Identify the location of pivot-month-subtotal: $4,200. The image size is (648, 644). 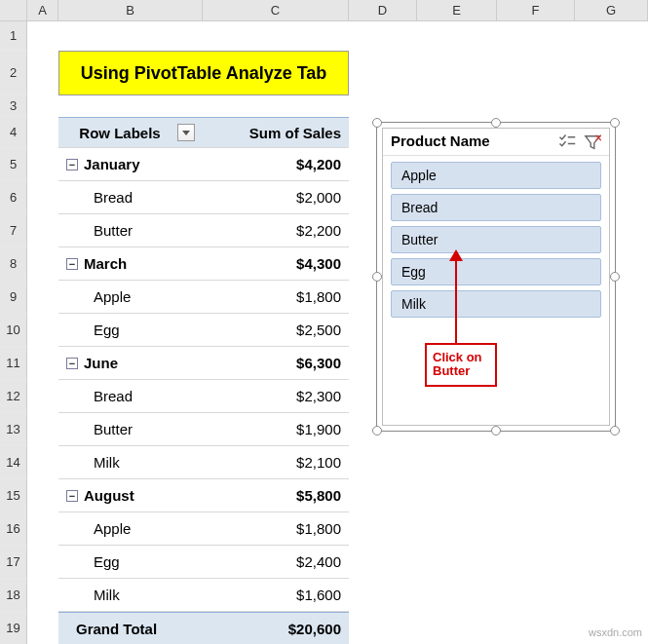
(276, 165).